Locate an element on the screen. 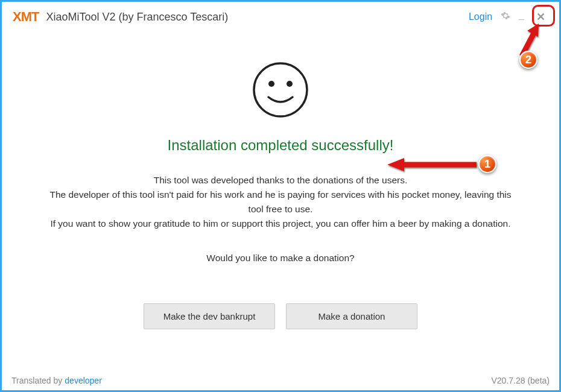 This screenshot has height=392, width=561. login-link: Login is located at coordinates (480, 17).